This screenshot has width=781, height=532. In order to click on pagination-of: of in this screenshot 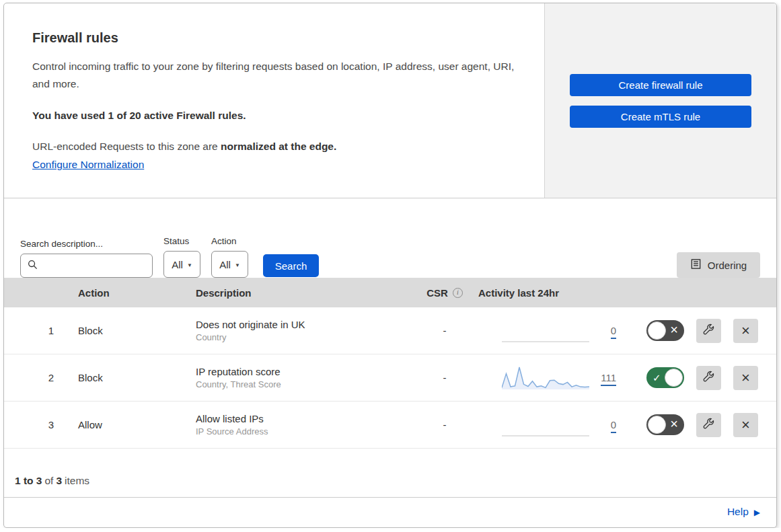, I will do `click(48, 481)`.